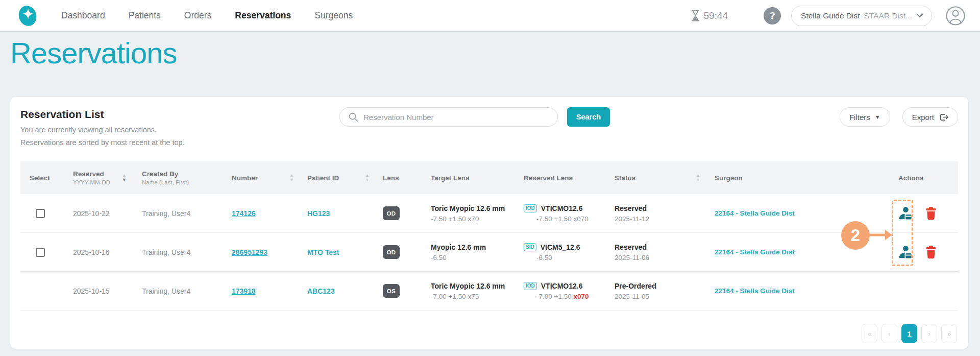  What do you see at coordinates (321, 291) in the screenshot?
I see `patient-id-link: ABC123` at bounding box center [321, 291].